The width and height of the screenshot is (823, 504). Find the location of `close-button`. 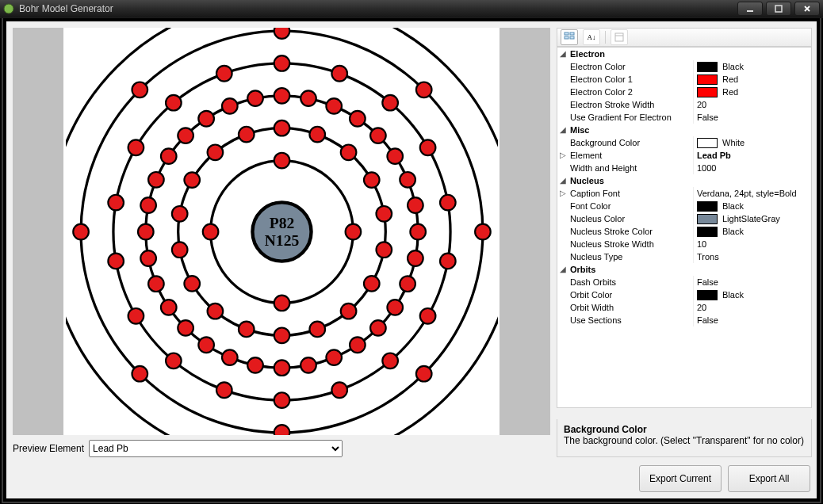

close-button is located at coordinates (807, 9).